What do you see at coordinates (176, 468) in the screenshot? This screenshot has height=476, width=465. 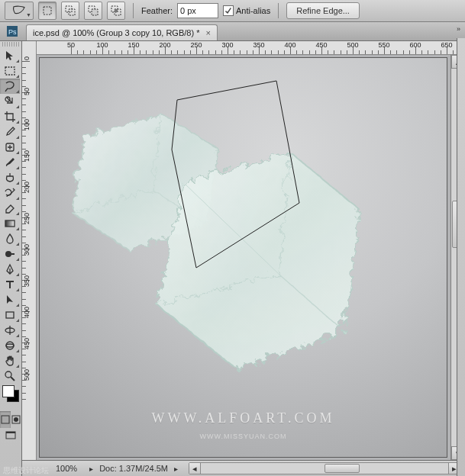 I see `docinfo-chevron-icon: ▸` at bounding box center [176, 468].